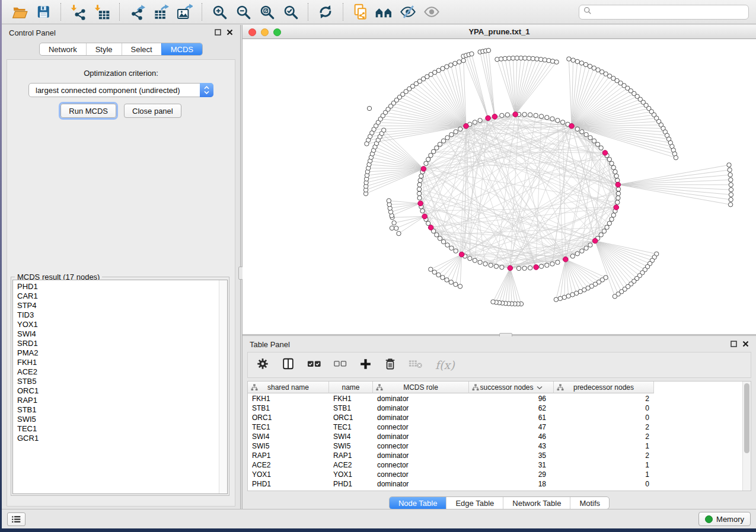 The width and height of the screenshot is (756, 532). Describe the element at coordinates (725, 519) in the screenshot. I see `memory-button: Memory` at that location.